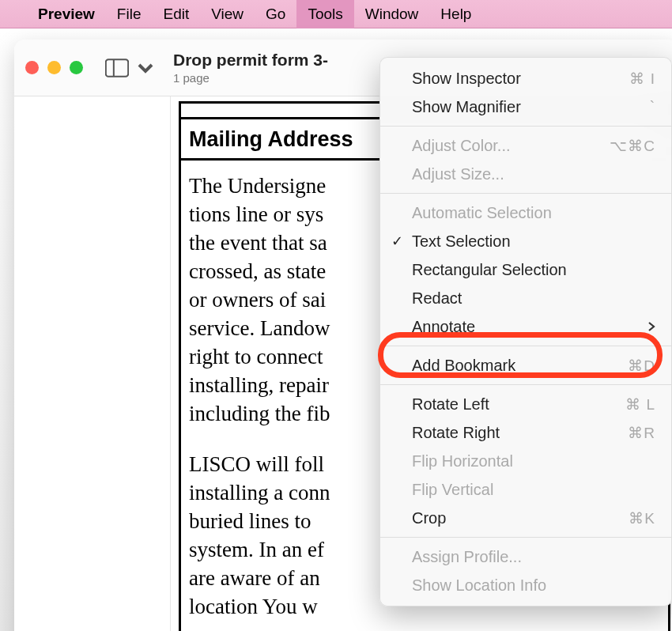 The width and height of the screenshot is (672, 631). What do you see at coordinates (642, 519) in the screenshot?
I see `shortcut: ⌘K` at bounding box center [642, 519].